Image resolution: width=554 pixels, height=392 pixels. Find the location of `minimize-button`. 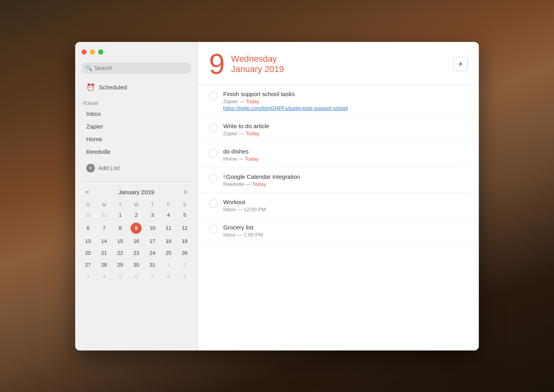

minimize-button is located at coordinates (93, 52).